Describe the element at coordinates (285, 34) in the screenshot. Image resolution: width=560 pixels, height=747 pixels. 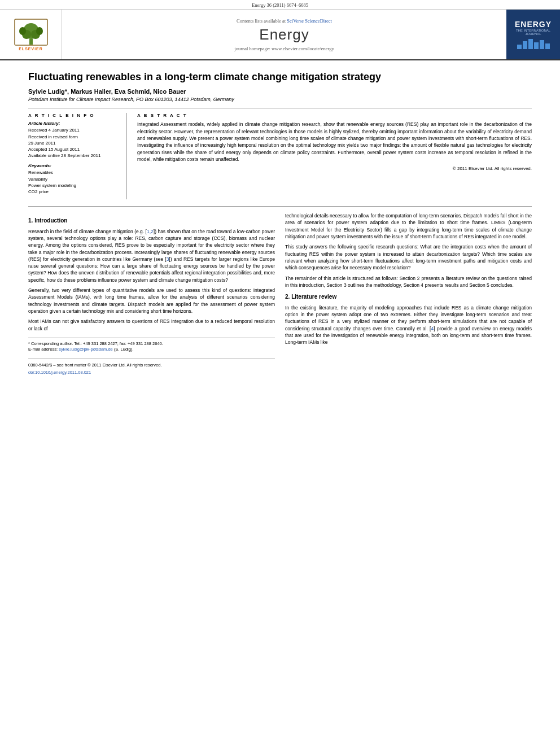
I see `journal-title-area: Contents lists available at SciVerse Sci…` at that location.